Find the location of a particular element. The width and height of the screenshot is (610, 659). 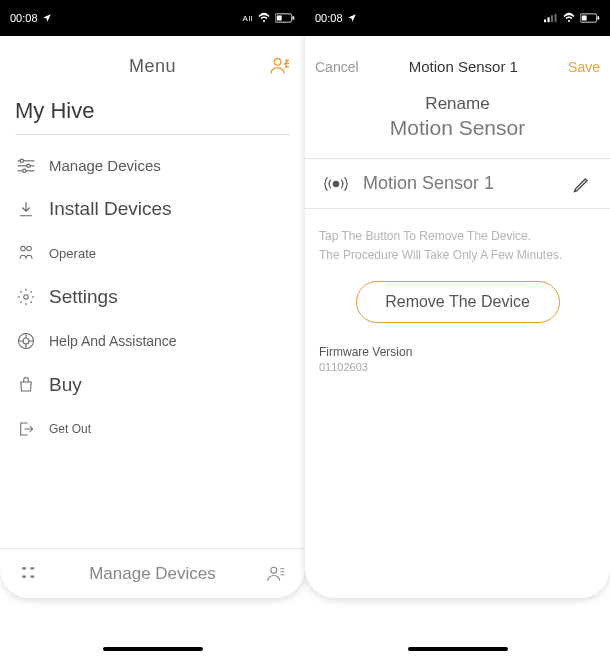

remove-device-button: Remove The Device is located at coordinates (458, 302).